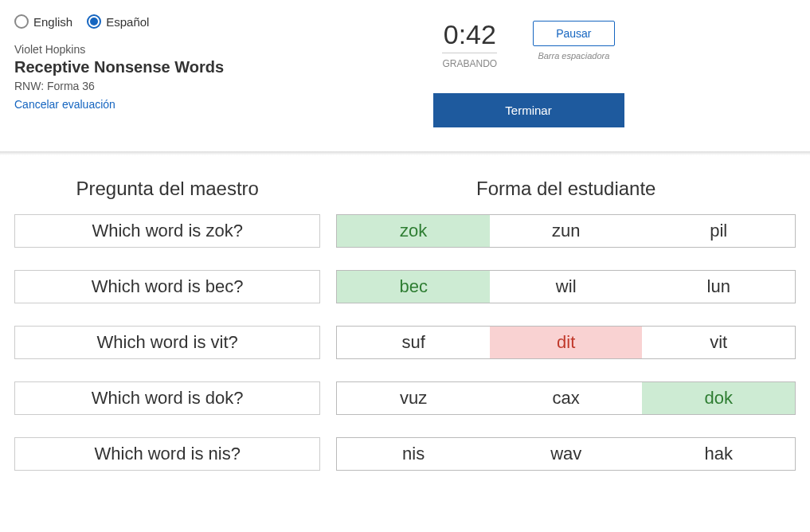  Describe the element at coordinates (718, 287) in the screenshot. I see `answer-option: lun` at that location.